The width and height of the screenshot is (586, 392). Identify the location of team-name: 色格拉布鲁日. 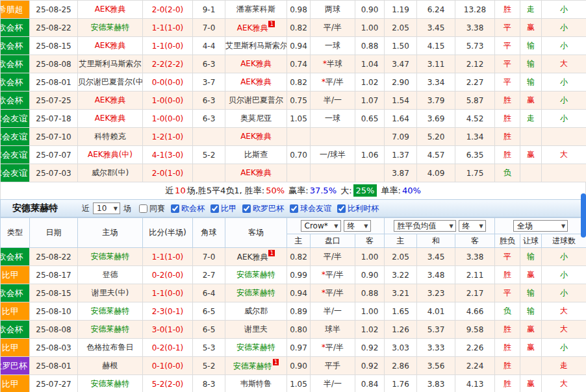
(110, 347).